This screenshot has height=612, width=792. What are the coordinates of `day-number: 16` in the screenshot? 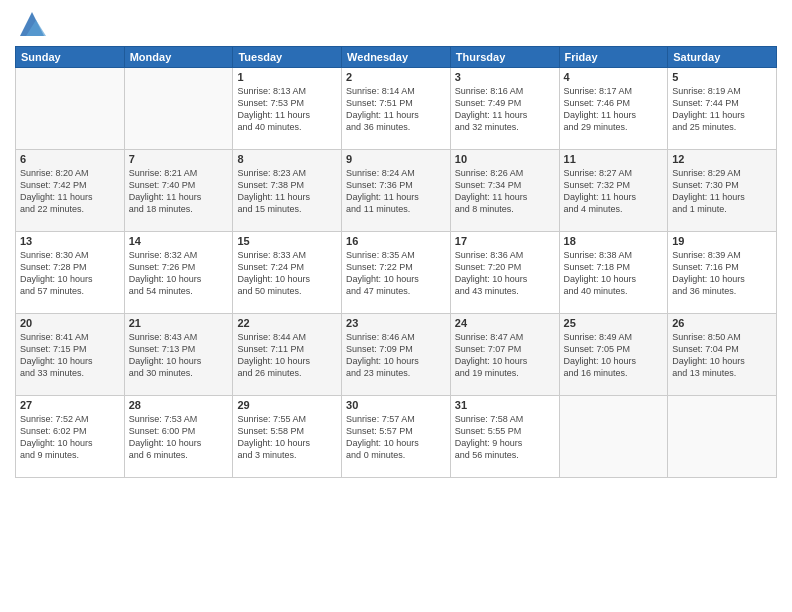 It's located at (396, 241).